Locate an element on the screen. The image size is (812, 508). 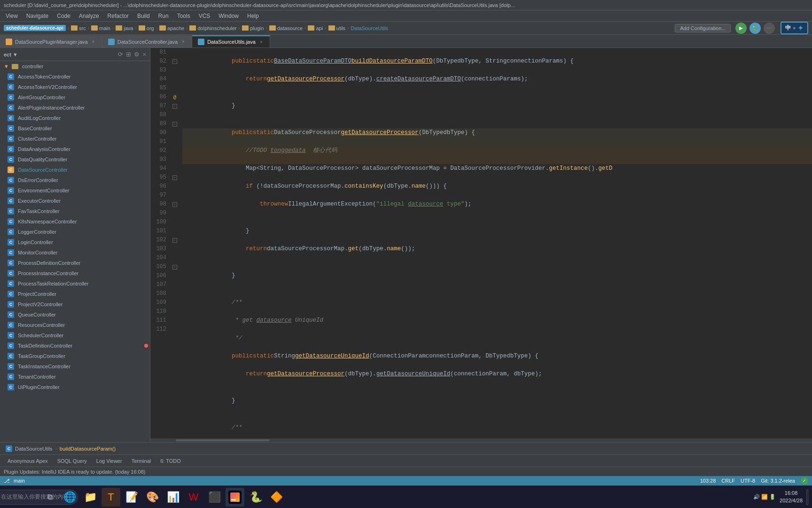
run-button: ▶ is located at coordinates (741, 28).